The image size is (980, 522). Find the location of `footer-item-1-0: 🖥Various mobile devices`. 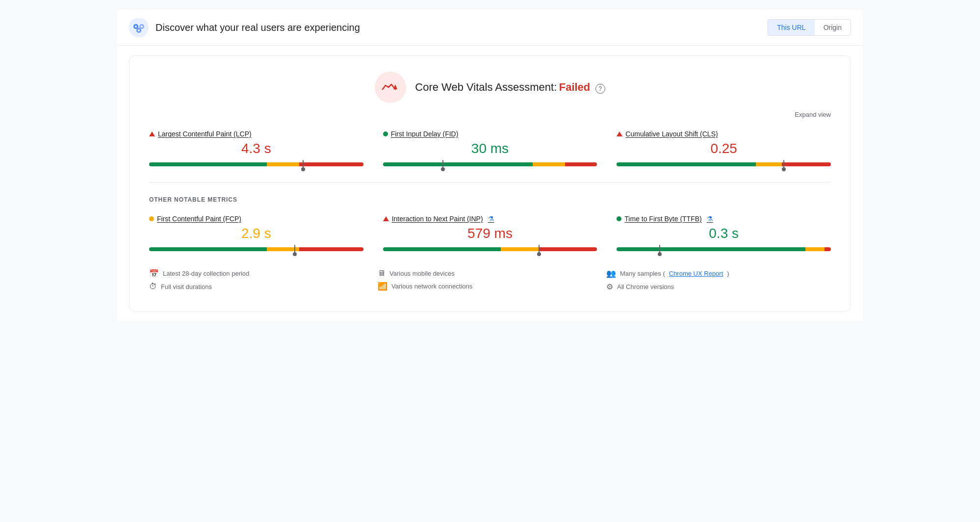

footer-item-1-0: 🖥Various mobile devices is located at coordinates (490, 273).